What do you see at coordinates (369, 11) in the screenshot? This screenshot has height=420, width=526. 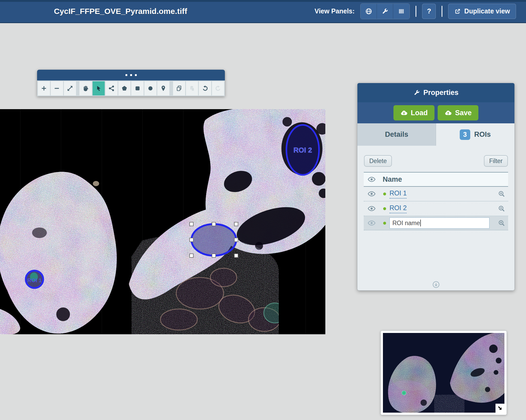 I see `globe-icon` at bounding box center [369, 11].